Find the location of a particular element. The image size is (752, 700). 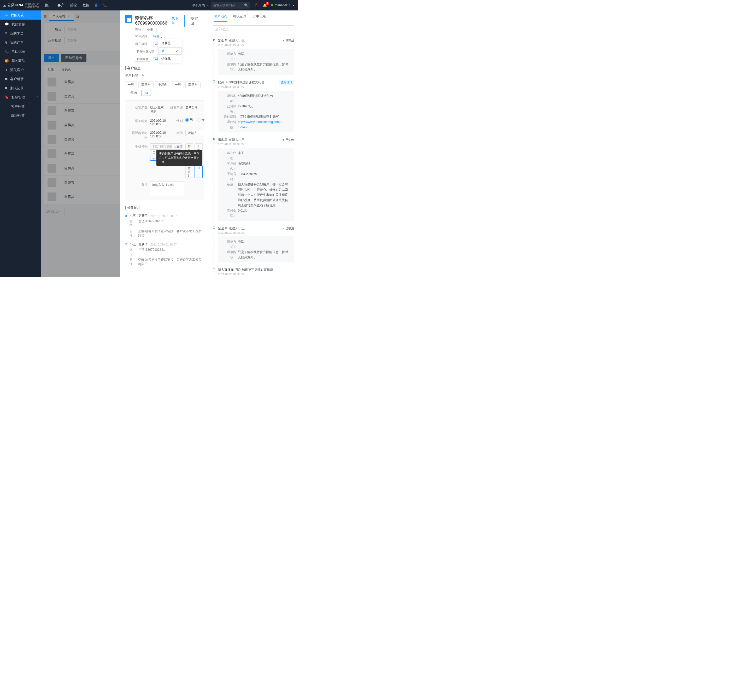

sidebar-item-tags: 🔖 标签管理^ is located at coordinates (20, 97).